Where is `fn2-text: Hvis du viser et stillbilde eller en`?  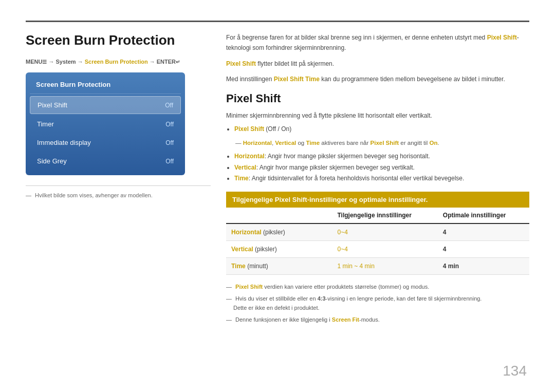
fn2-text: Hvis du viser et stillbilde eller en is located at coordinates (276, 298).